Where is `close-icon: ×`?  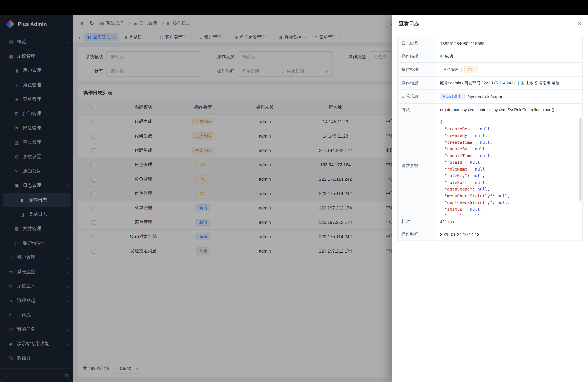 close-icon: × is located at coordinates (580, 23).